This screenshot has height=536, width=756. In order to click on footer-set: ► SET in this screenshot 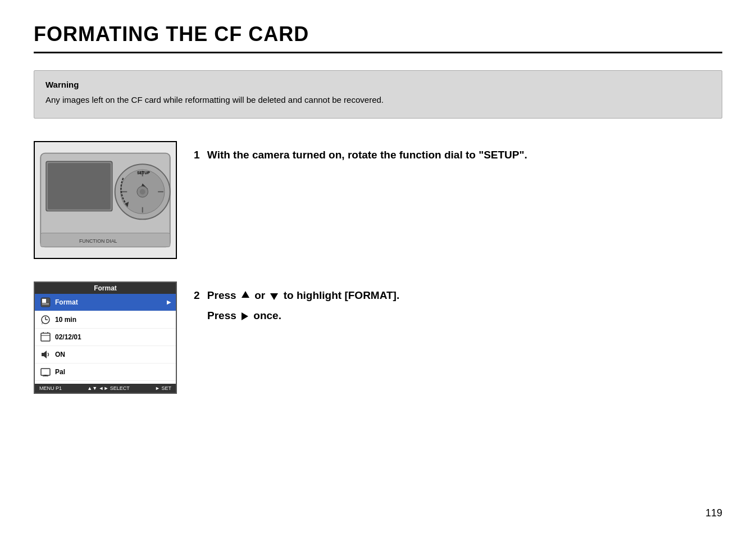, I will do `click(163, 388)`.